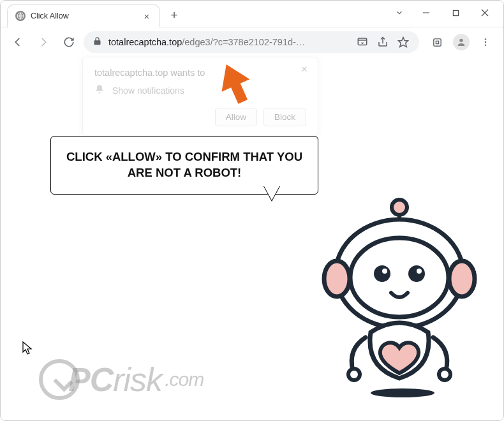 The height and width of the screenshot is (421, 504). Describe the element at coordinates (437, 42) in the screenshot. I see `extensions-icon` at that location.